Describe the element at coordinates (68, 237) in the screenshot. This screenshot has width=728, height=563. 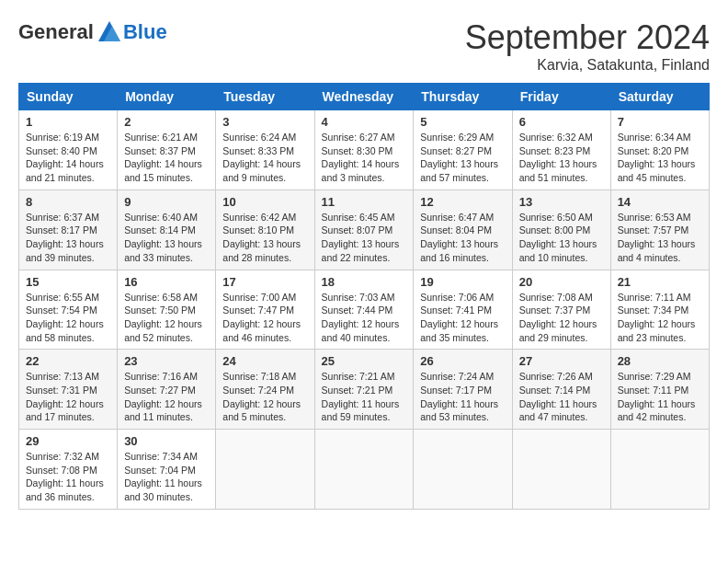
I see `day-info: Sunrise: 6:37 AM Sunset: 8:17 PM Dayligh…` at that location.